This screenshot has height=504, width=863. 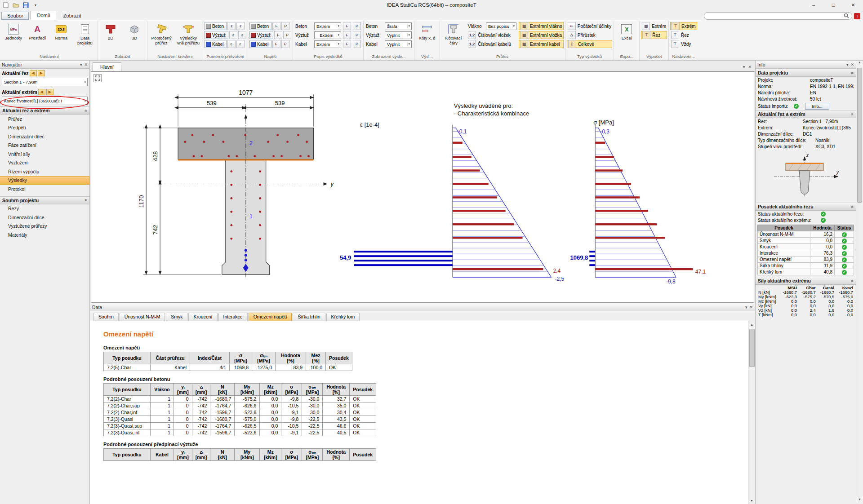 I want to click on next-section-button: ▶, so click(x=41, y=73).